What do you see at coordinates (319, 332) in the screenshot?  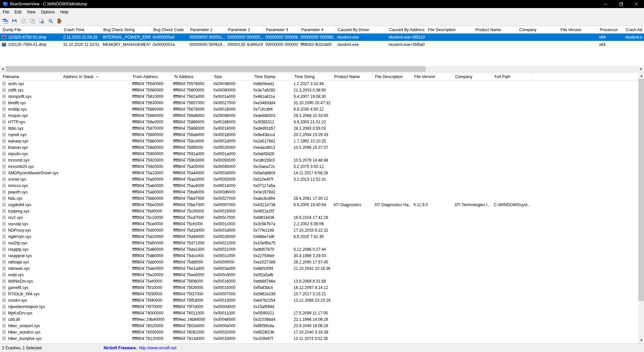 I see `table-row: hiber_storahci.sysfffff804`76030000fffff…` at bounding box center [319, 332].